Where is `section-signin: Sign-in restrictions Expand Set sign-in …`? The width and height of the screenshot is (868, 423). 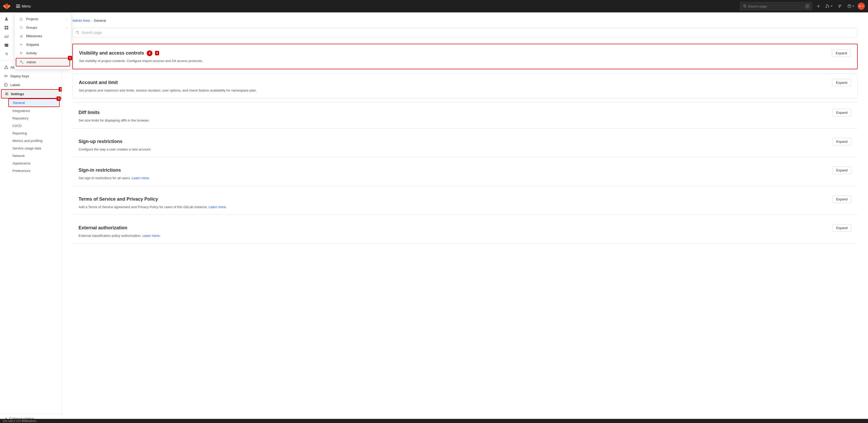 section-signin: Sign-in restrictions Expand Set sign-in … is located at coordinates (465, 174).